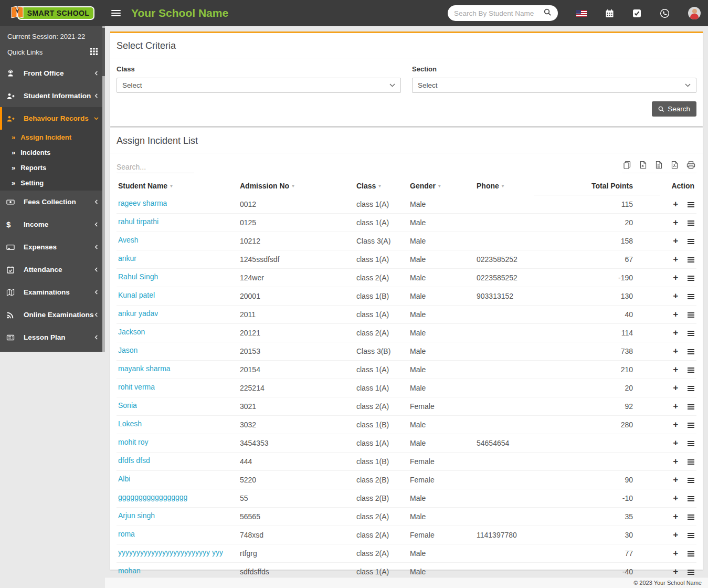 This screenshot has height=588, width=708. I want to click on student-name-link: Albi, so click(124, 479).